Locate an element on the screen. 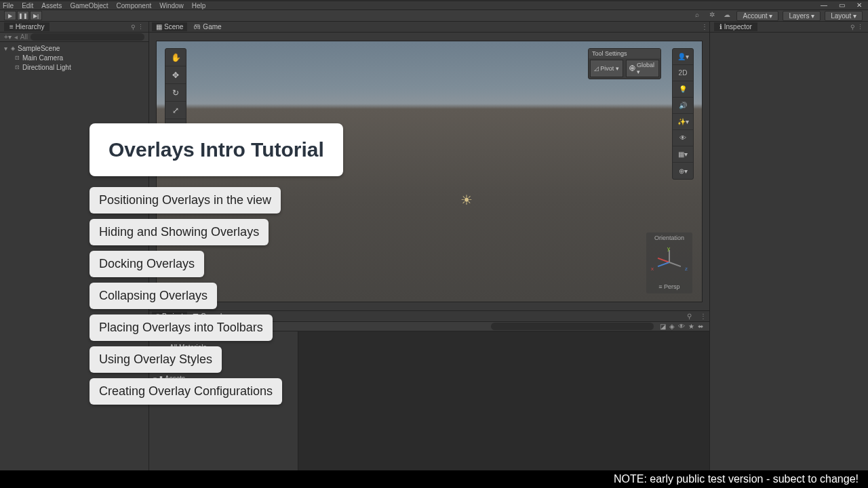 Image resolution: width=868 pixels, height=488 pixels. project-search is located at coordinates (572, 327).